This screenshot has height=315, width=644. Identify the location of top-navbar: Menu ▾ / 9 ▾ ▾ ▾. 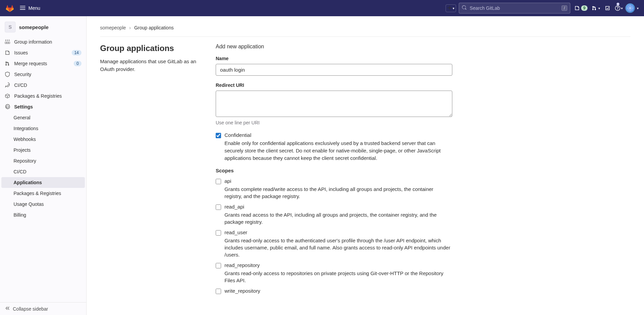
(322, 8).